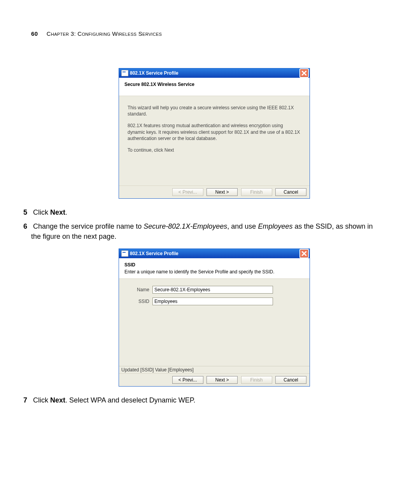 The height and width of the screenshot is (504, 420). I want to click on subheading-text: Secure 802.1X Wireless Service, so click(214, 84).